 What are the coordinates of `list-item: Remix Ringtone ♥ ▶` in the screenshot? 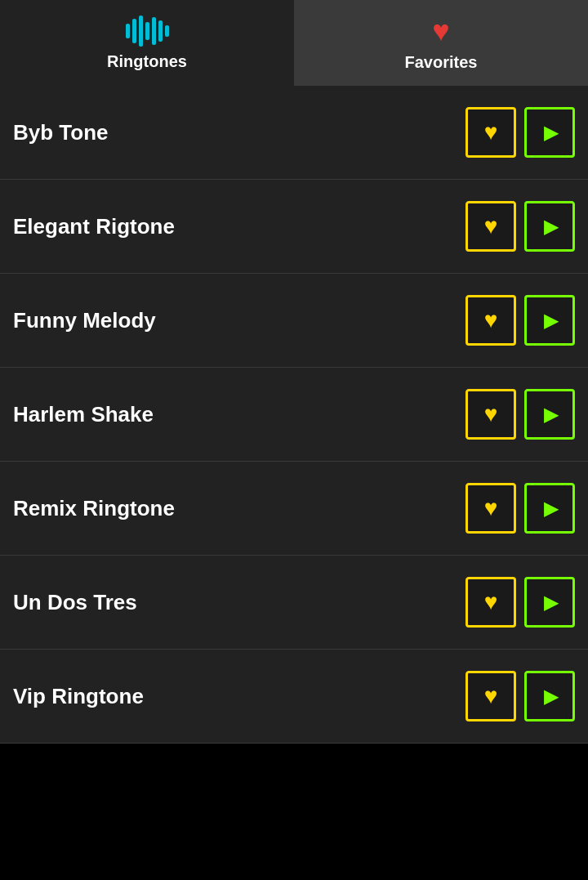 It's located at (294, 508).